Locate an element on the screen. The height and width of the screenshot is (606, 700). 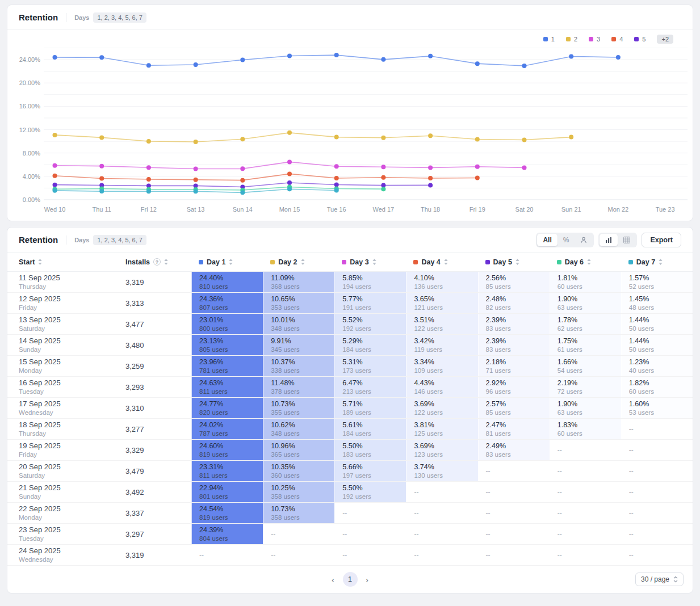
retention-percent: 10.73% is located at coordinates (301, 404).